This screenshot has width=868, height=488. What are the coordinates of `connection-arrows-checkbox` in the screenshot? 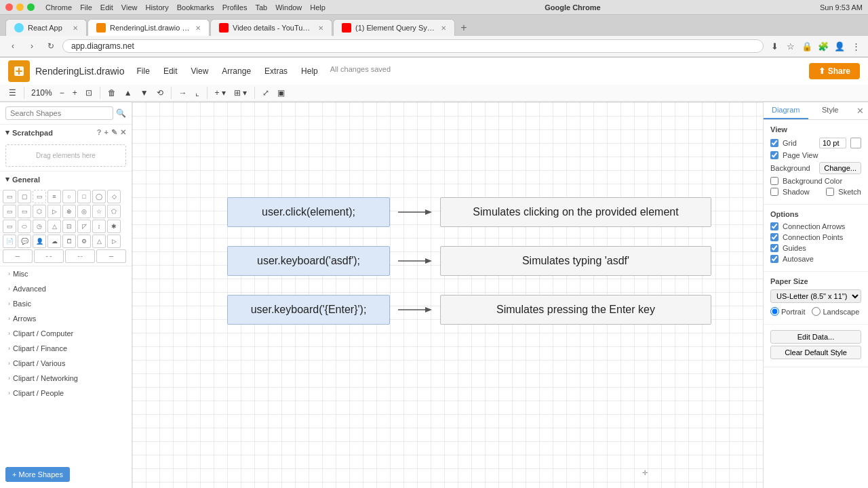 It's located at (774, 226).